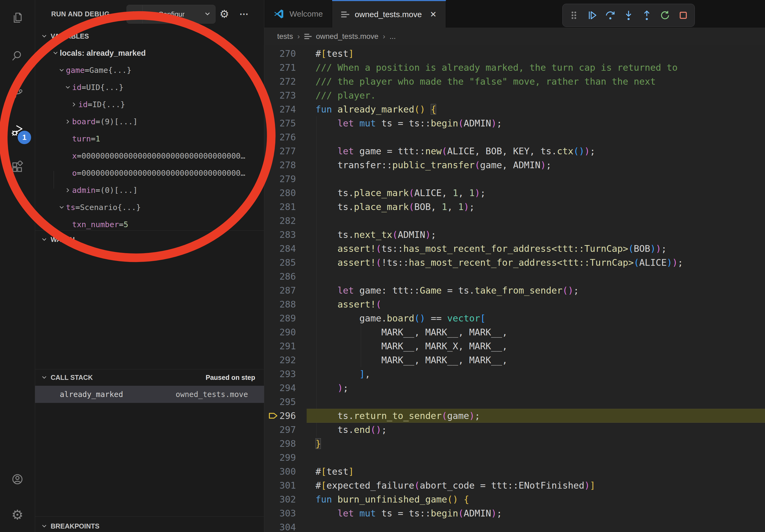 This screenshot has height=532, width=765. What do you see at coordinates (324, 499) in the screenshot?
I see `token: fun` at bounding box center [324, 499].